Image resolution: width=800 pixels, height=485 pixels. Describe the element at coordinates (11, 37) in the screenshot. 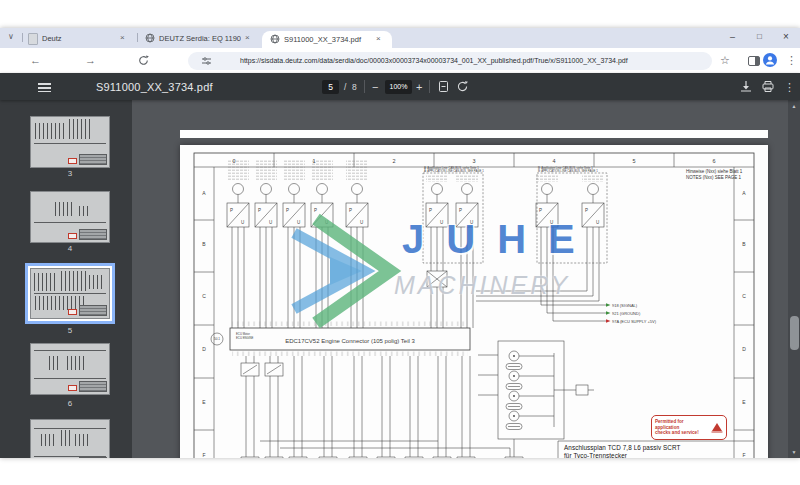

I see `tab-search-chevron-icon: ∨` at that location.